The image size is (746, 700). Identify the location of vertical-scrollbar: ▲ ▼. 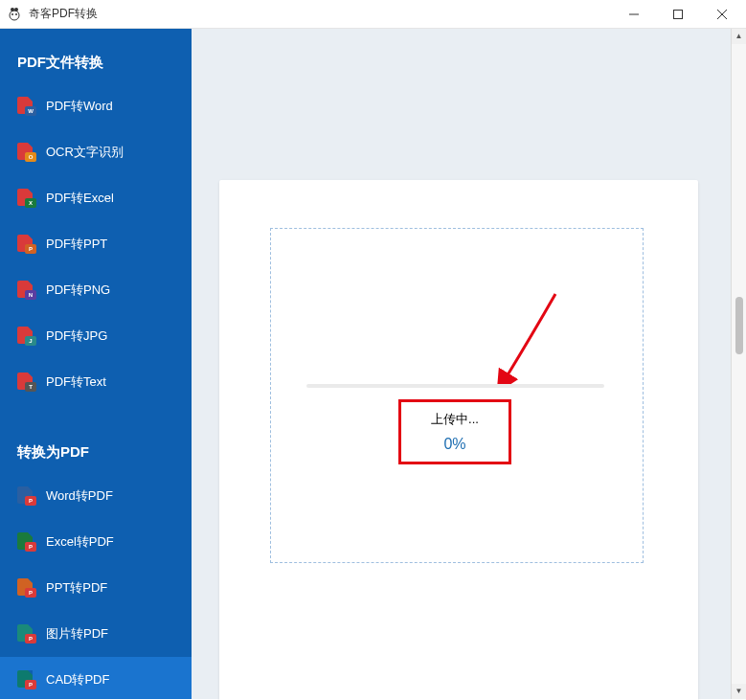
(738, 364).